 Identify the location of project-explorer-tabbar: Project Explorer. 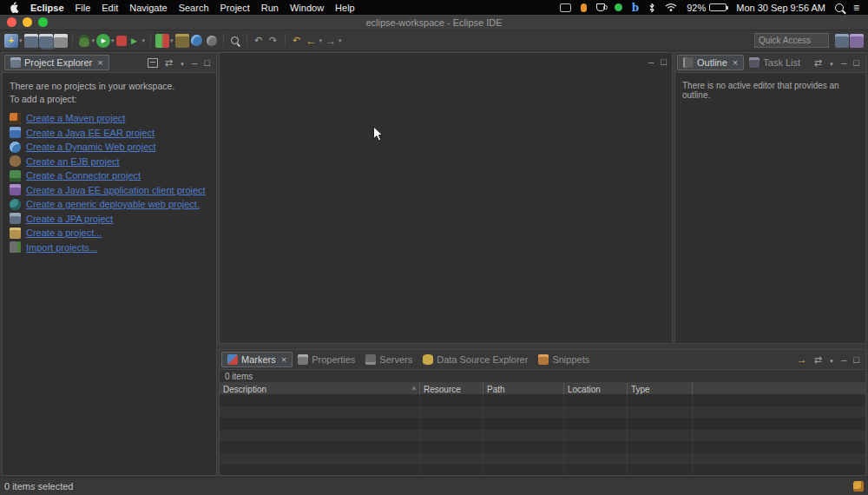
(109, 63).